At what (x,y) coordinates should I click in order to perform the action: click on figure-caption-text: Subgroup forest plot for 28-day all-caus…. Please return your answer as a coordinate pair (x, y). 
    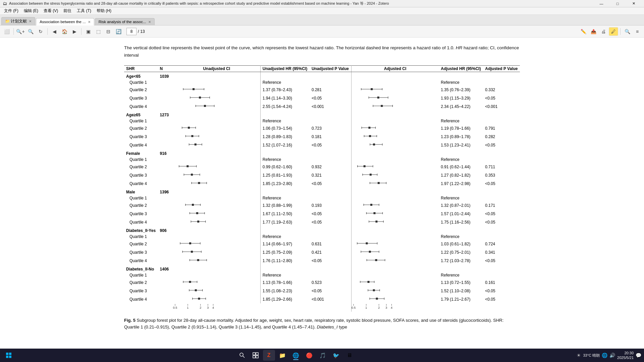
    Looking at the image, I should click on (314, 324).